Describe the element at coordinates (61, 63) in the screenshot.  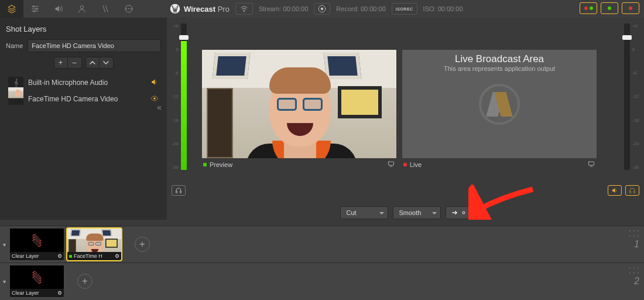
I see `add-layer-button: +` at that location.